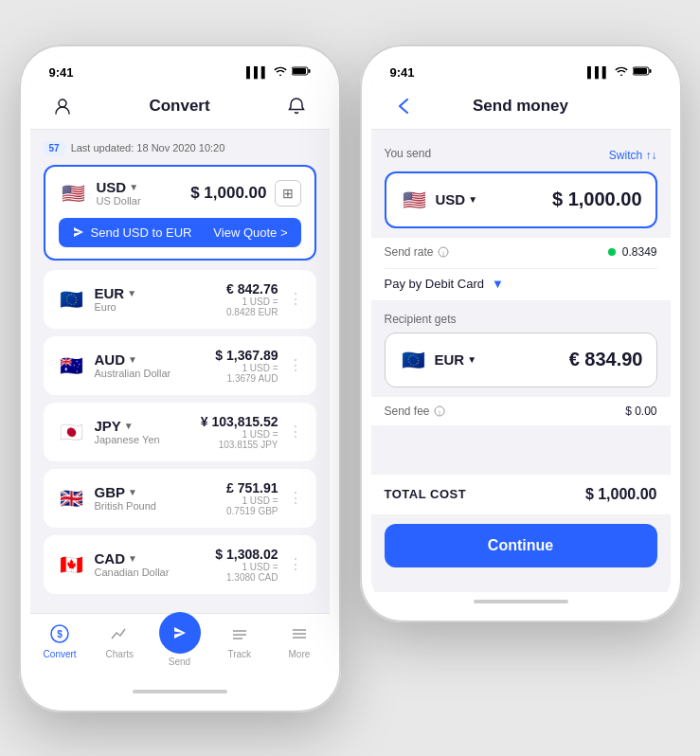 This screenshot has width=700, height=756. I want to click on convert-nav-icon: $, so click(60, 634).